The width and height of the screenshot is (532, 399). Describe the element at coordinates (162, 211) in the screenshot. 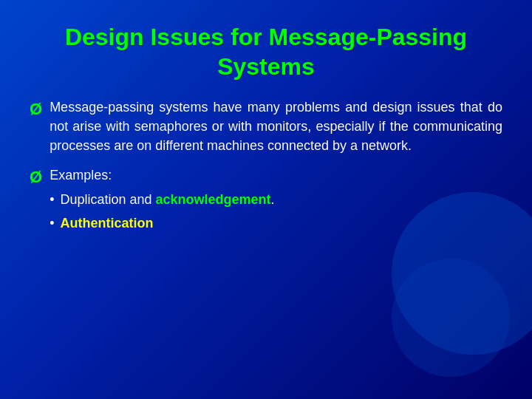

I see `sub-bullets: • Duplication and acknowledgement. • Aut…` at that location.